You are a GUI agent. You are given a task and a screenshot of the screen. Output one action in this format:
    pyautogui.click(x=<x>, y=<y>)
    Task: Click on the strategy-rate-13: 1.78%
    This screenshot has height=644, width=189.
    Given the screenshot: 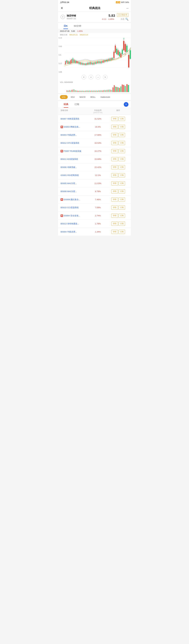 What is the action you would take?
    pyautogui.click(x=98, y=224)
    